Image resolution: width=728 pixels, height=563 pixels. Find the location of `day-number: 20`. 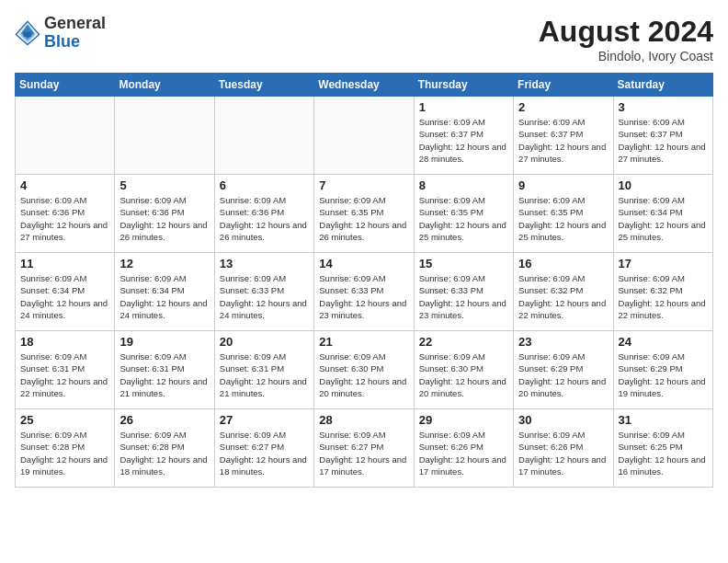

day-number: 20 is located at coordinates (265, 342).